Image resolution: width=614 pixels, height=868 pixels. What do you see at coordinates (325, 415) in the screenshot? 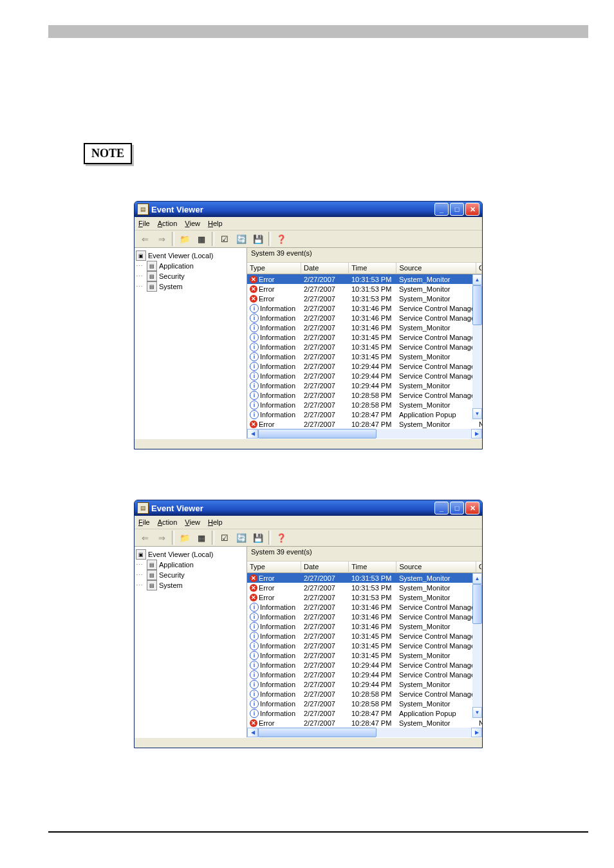
I see `cell-date: 2/27/2007` at bounding box center [325, 415].